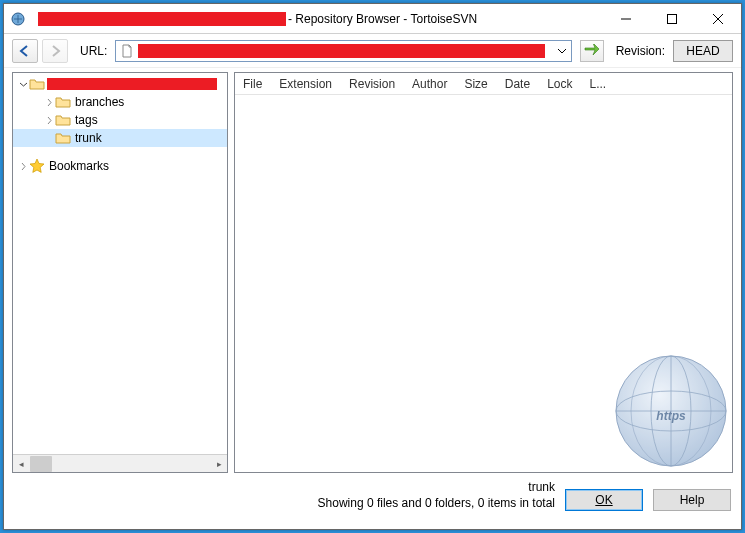  I want to click on column-extension: Extension, so click(306, 84).